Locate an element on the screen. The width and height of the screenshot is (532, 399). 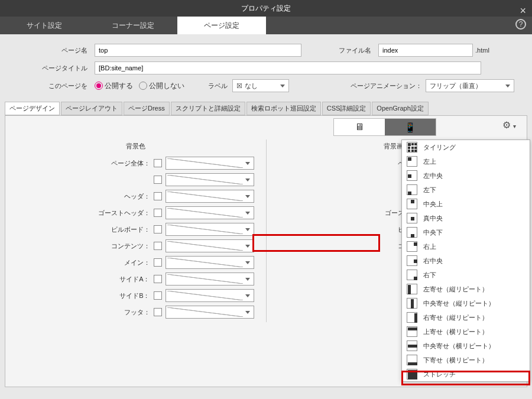
menu-item: ストレッチ is located at coordinates (466, 374).